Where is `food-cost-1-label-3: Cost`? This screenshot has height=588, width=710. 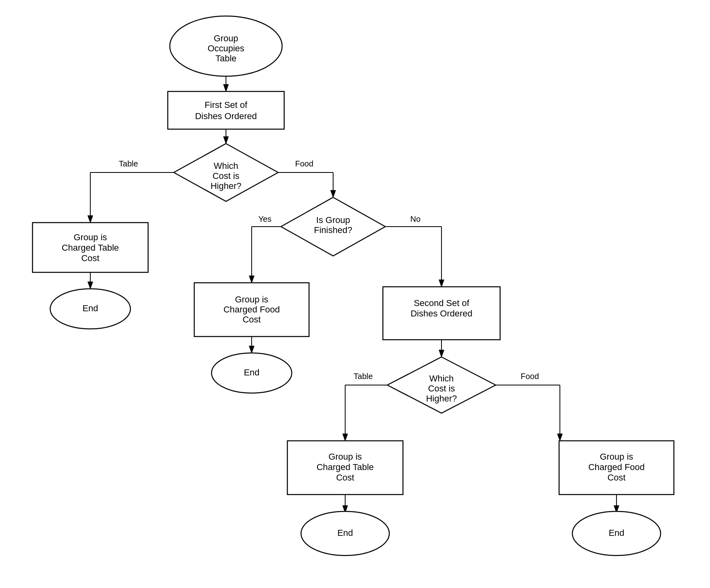 food-cost-1-label-3: Cost is located at coordinates (251, 319).